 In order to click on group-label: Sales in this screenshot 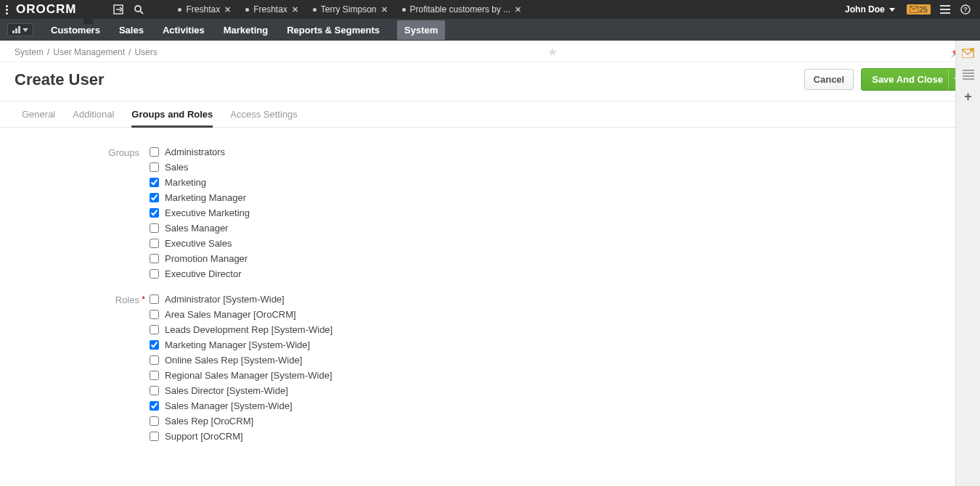, I will do `click(177, 167)`.